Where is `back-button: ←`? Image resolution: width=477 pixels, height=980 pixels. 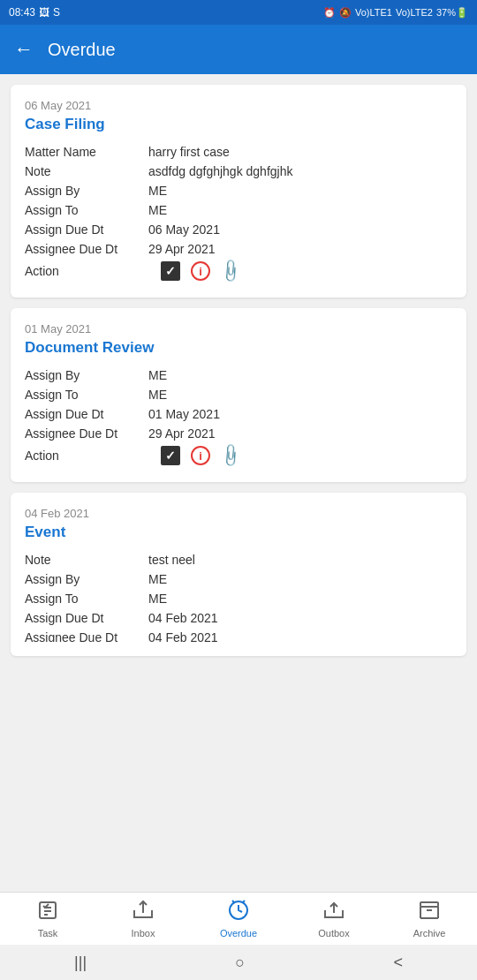
back-button: ← is located at coordinates (24, 49).